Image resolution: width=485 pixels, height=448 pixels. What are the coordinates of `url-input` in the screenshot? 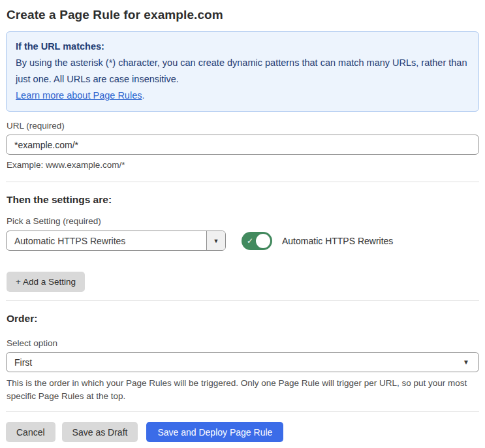 It's located at (243, 145).